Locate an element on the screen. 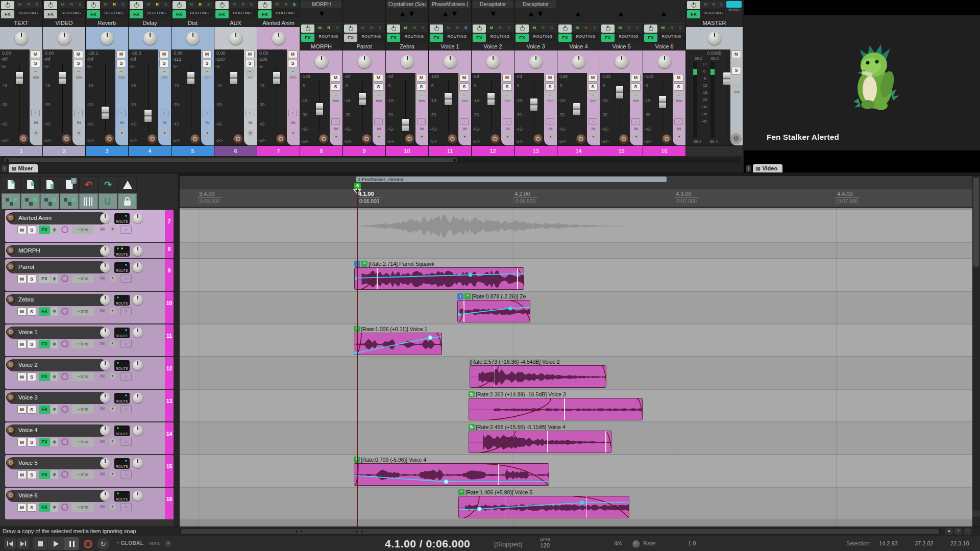 The image size is (980, 551). track-panel-voice-2: Voice 2ROUTEMSFXϕ~ trimIN▼>12 is located at coordinates (89, 373).